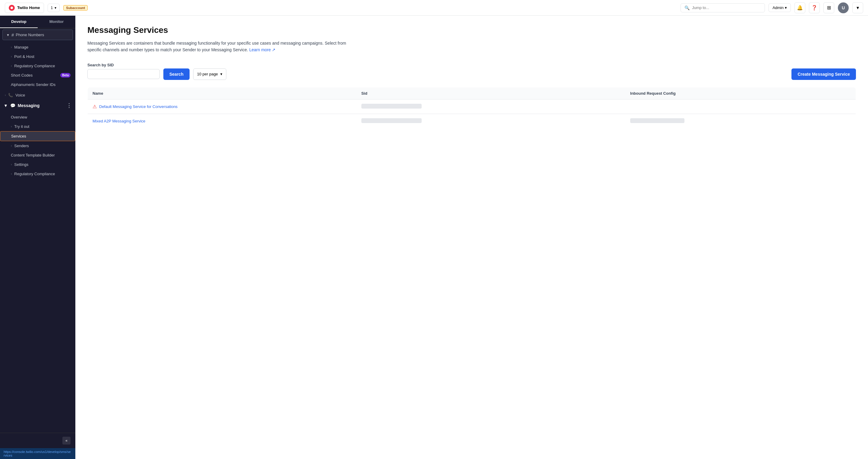  Describe the element at coordinates (19, 117) in the screenshot. I see `overview-label: Overview` at that location.